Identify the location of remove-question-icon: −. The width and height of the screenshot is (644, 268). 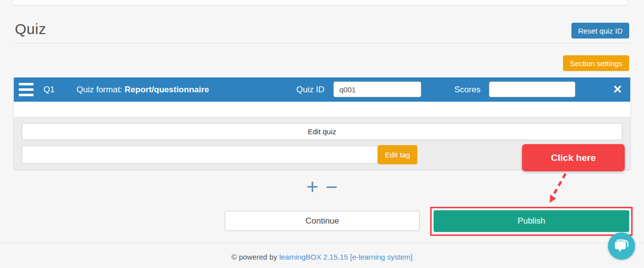
(332, 187).